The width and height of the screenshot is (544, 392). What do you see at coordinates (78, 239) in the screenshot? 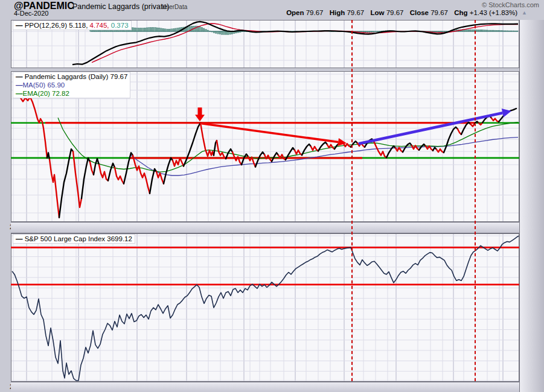
I see `sp500-label: S&P 500 Large Cap Index 3699.12` at bounding box center [78, 239].